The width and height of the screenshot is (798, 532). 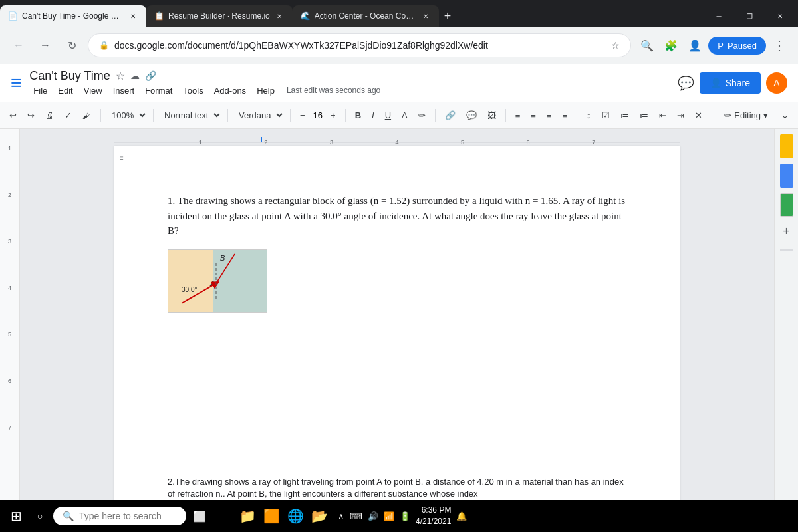 I want to click on align-justify-button: ≡, so click(x=565, y=116).